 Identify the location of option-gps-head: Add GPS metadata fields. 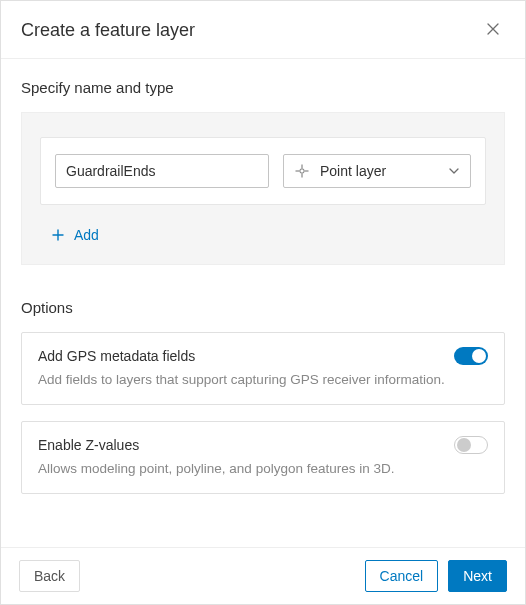
(263, 356).